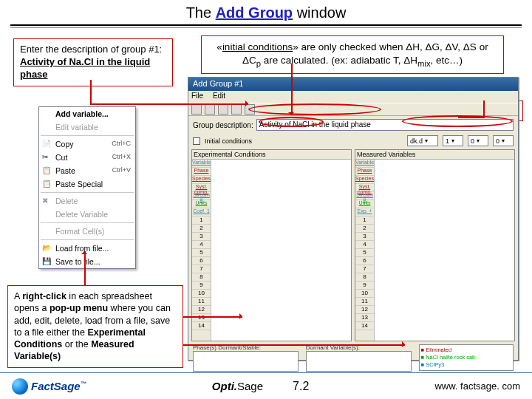 This screenshot has width=532, height=399. What do you see at coordinates (453, 140) in the screenshot?
I see `unit-dropdown-2: 1` at bounding box center [453, 140].